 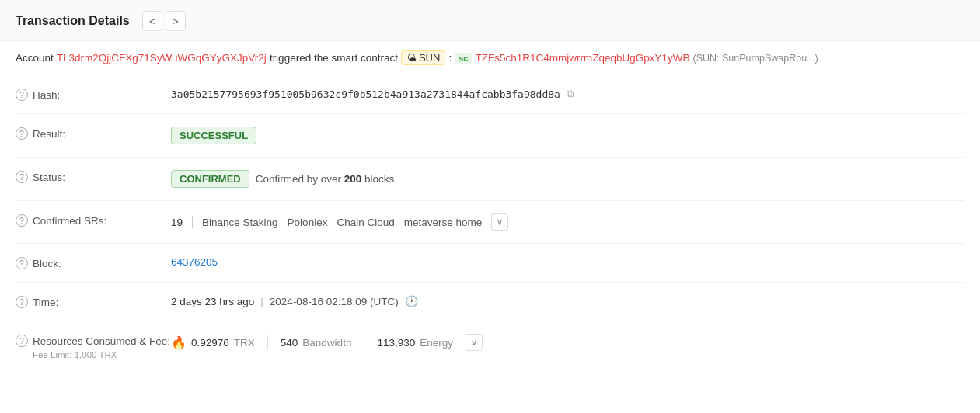 What do you see at coordinates (47, 95) in the screenshot?
I see `hash-label: Hash:` at bounding box center [47, 95].